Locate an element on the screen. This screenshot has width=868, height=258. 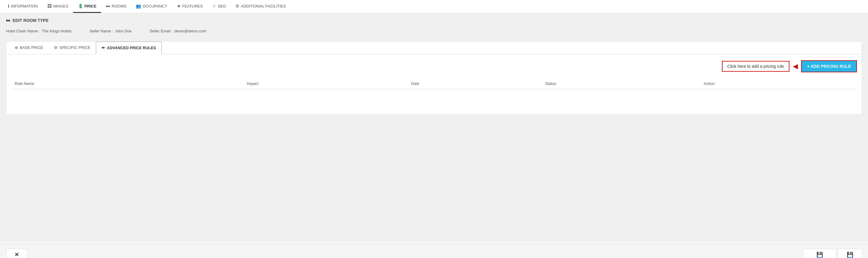
hotel-chain-label: Hotel Chain Name : is located at coordinates (23, 31).